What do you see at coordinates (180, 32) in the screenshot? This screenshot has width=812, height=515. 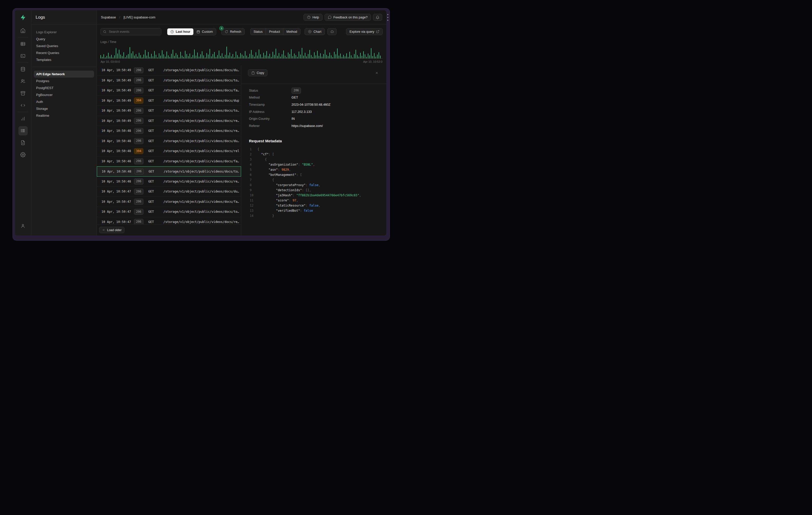 I see `last-hour-button: Last hour` at bounding box center [180, 32].